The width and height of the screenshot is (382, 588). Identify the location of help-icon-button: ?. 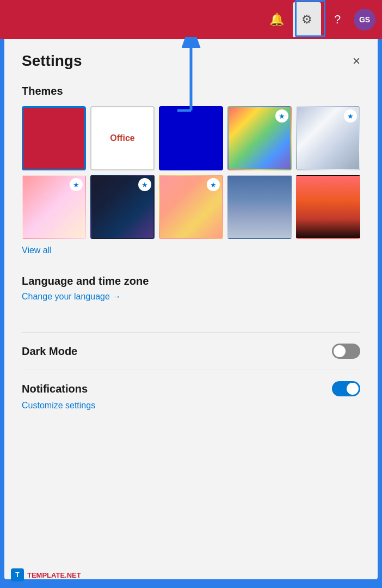
(337, 20).